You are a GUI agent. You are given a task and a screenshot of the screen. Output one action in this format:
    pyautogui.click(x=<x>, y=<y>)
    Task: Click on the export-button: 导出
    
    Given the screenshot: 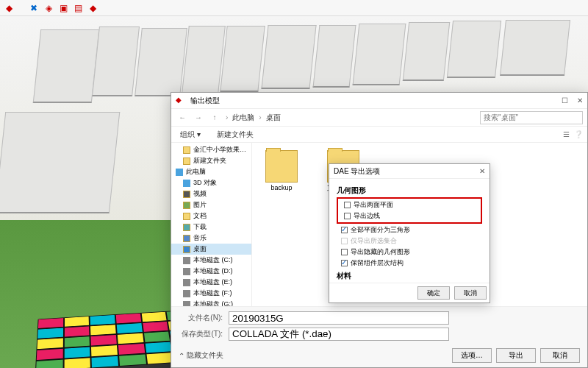 What is the action you would take?
    pyautogui.click(x=516, y=355)
    